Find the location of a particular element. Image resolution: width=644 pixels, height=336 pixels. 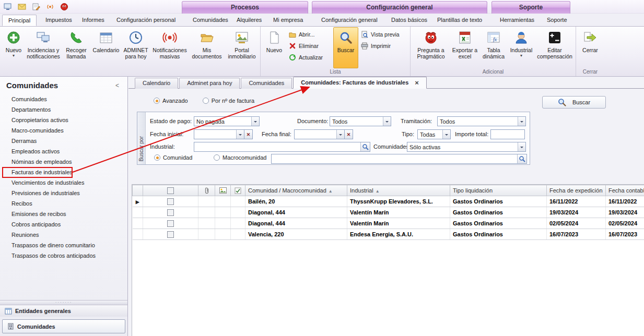

tab-configuracion-general: Configuración general is located at coordinates (349, 20).